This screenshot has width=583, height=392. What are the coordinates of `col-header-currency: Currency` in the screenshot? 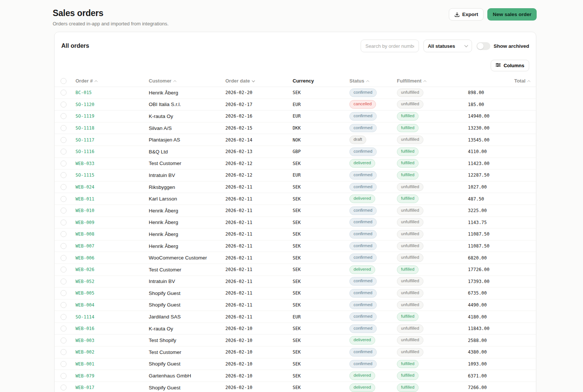 It's located at (321, 81).